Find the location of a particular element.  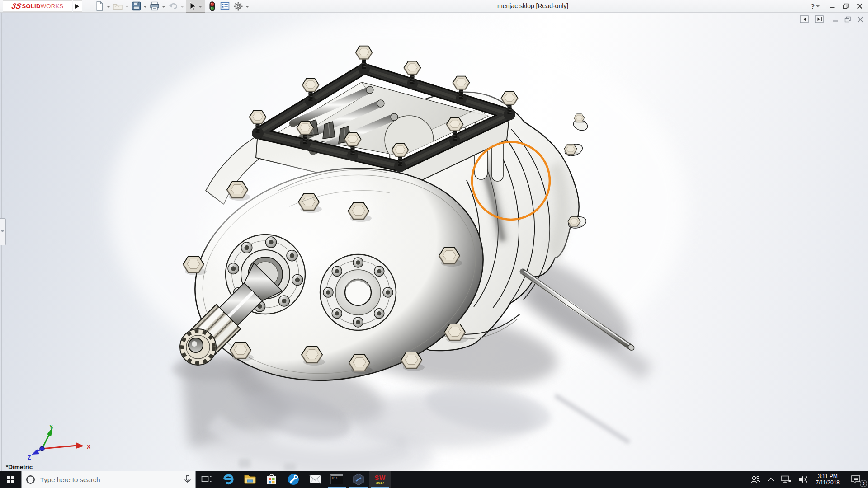

print-button is located at coordinates (155, 6).